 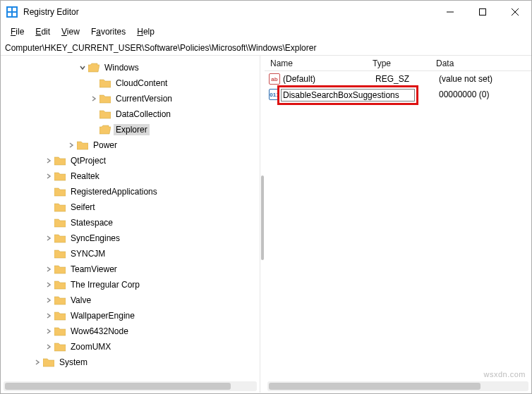 I want to click on menu-file: File, so click(x=17, y=32).